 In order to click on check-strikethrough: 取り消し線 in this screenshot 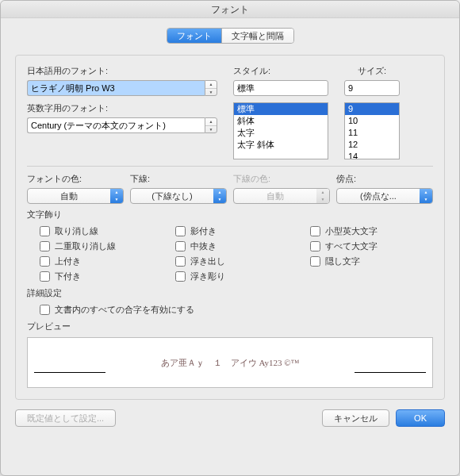, I will do `click(102, 232)`.